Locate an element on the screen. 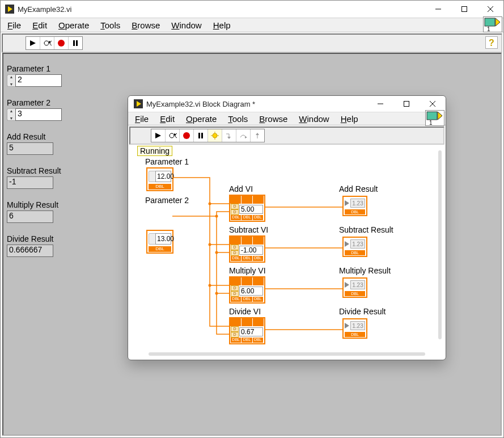  subvi-label-divide: Divide VI is located at coordinates (245, 311).